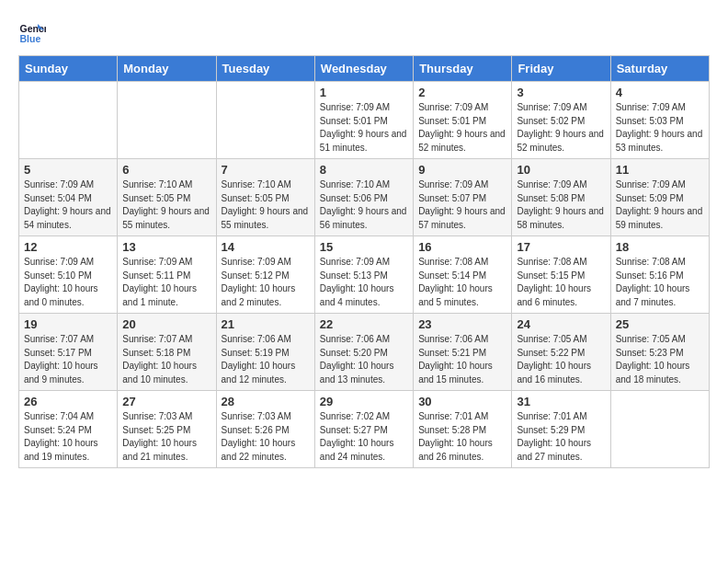 This screenshot has width=728, height=563. Describe the element at coordinates (462, 282) in the screenshot. I see `day-info: Sunrise: 7:08 AM Sunset: 5:14 PM Dayligh…` at that location.